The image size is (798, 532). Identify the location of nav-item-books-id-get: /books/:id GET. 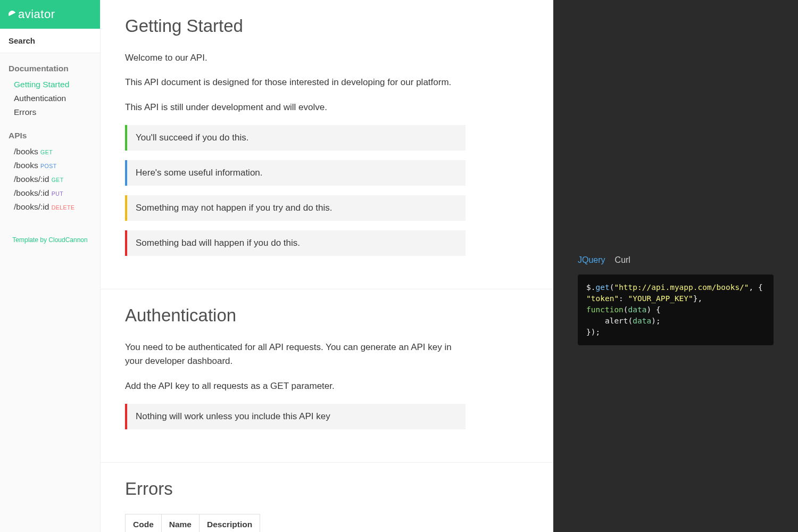
(50, 179).